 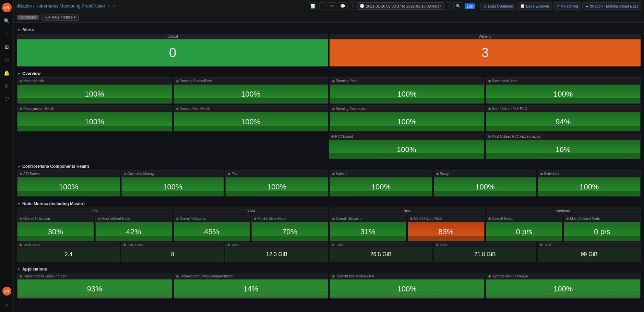 I want to click on metric-card: iRunning Containers 100%, so click(x=407, y=118).